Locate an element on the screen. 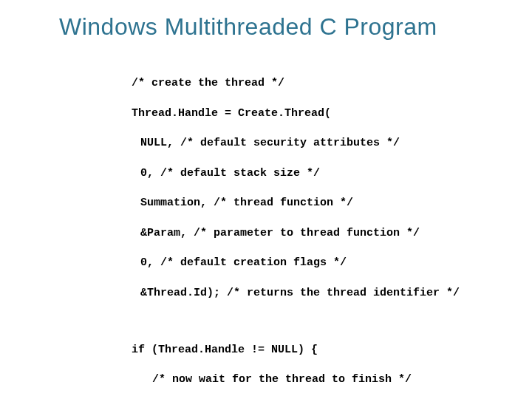 The image size is (532, 399). code-line: &Thread.Id); /* returns the thread ident… is located at coordinates (310, 293).